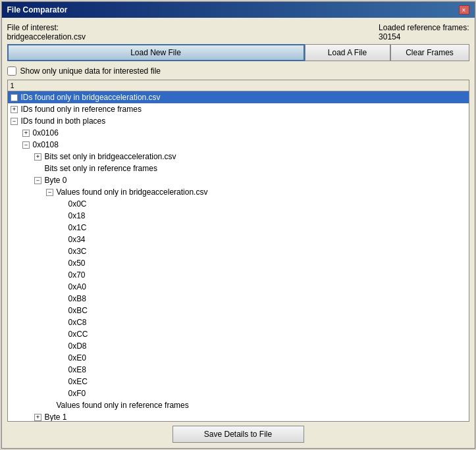 Image resolution: width=476 pixels, height=450 pixels. I want to click on tree-item-label: 0xA0, so click(78, 287).